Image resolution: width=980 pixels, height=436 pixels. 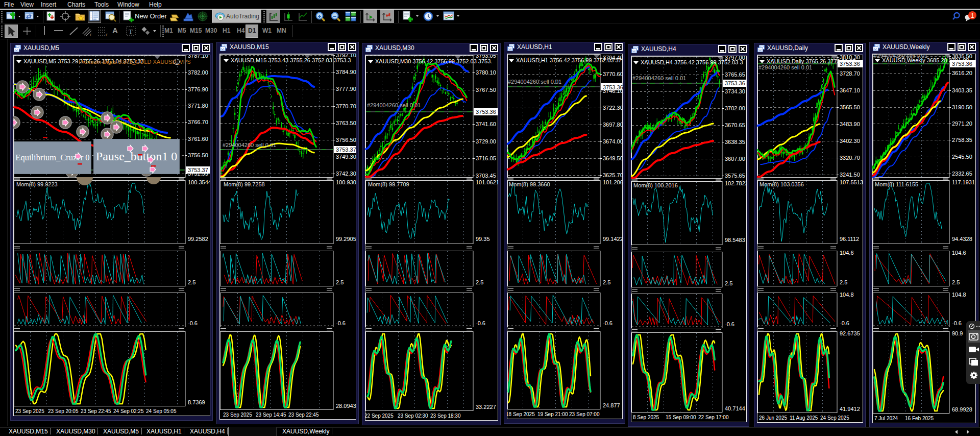 I want to click on svg-text: 102.7822, so click(x=736, y=183).